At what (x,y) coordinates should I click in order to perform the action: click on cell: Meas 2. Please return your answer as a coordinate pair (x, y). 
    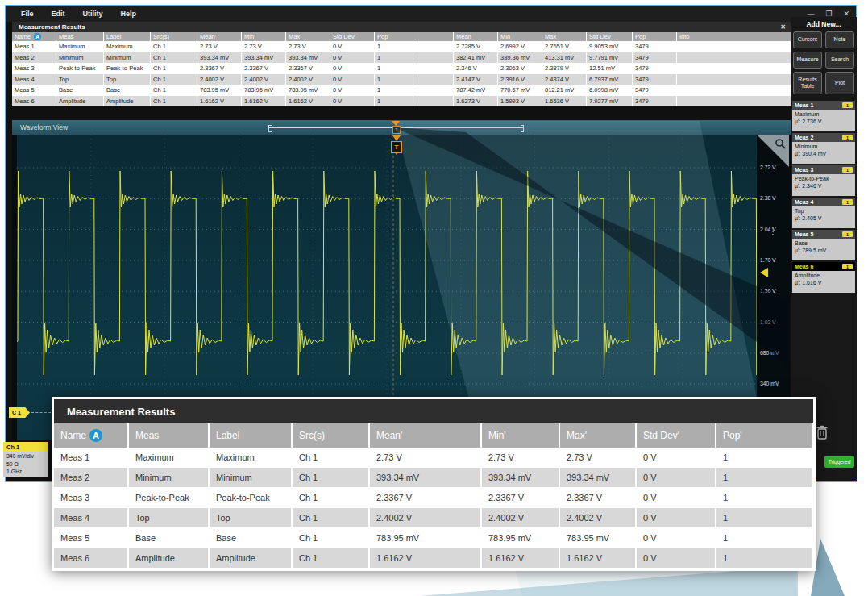
    Looking at the image, I should click on (34, 58).